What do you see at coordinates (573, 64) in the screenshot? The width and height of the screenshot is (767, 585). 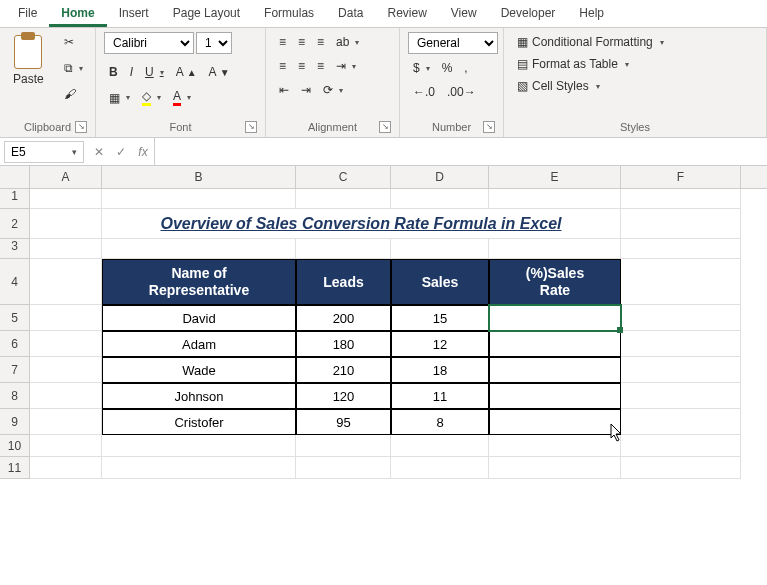 I see `format-as-table-button: ▤Format as Table` at bounding box center [573, 64].